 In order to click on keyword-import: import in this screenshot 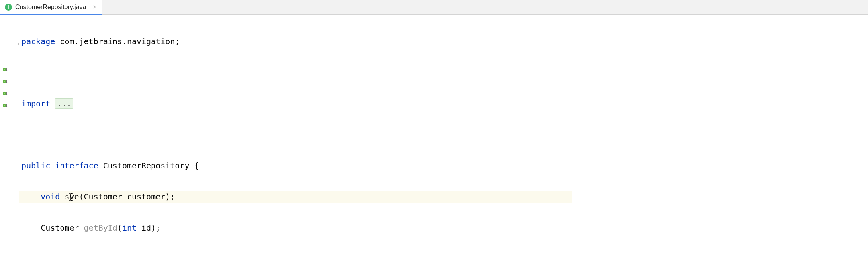, I will do `click(36, 104)`.